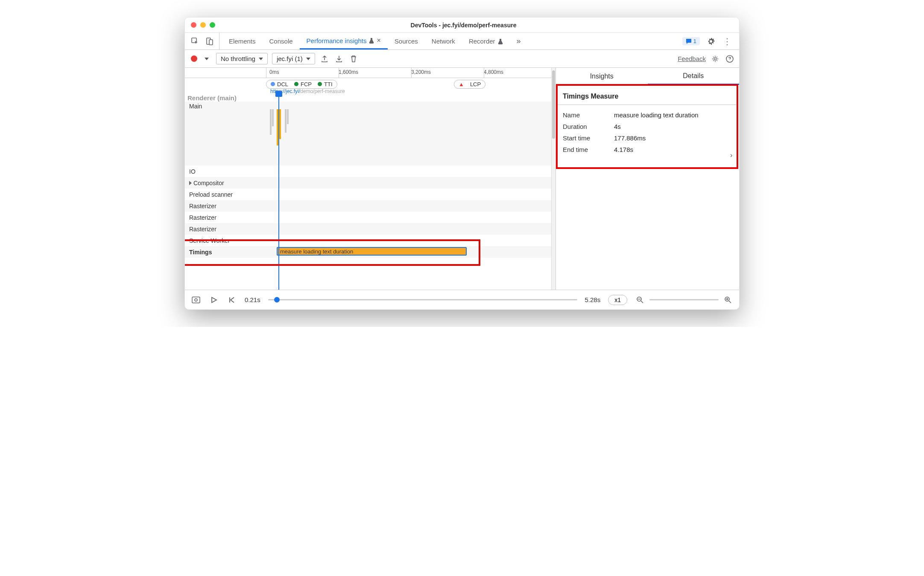  I want to click on tti-label: TTI, so click(328, 84).